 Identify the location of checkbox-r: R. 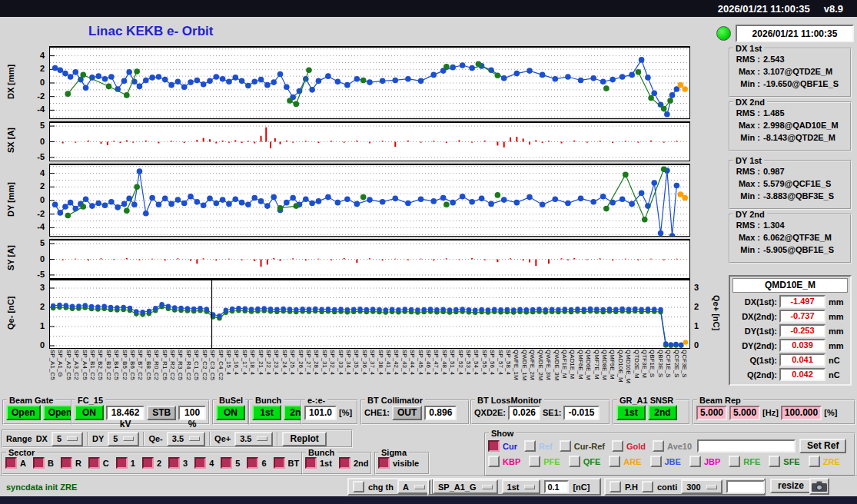
(71, 463).